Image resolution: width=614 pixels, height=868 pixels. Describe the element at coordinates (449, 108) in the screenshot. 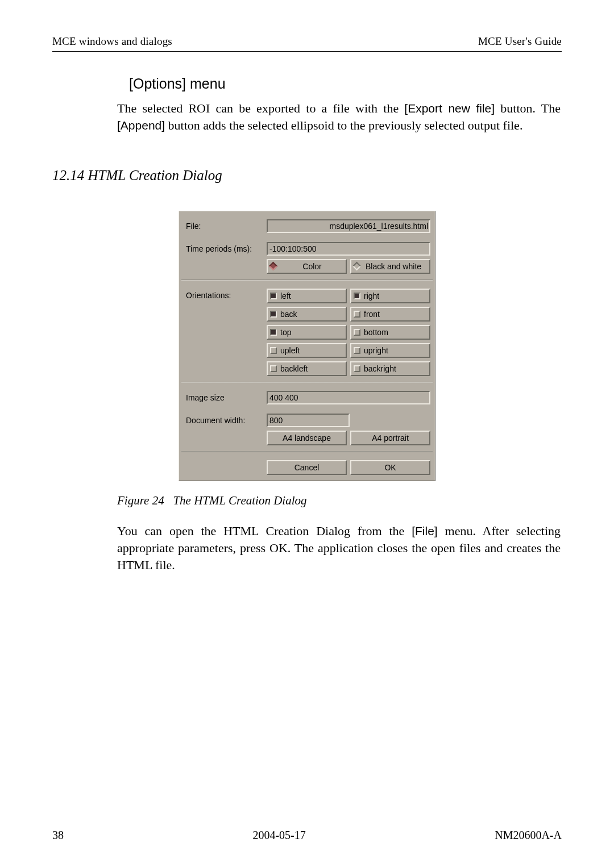

I see `export-new-file-label: [Export new file]` at that location.